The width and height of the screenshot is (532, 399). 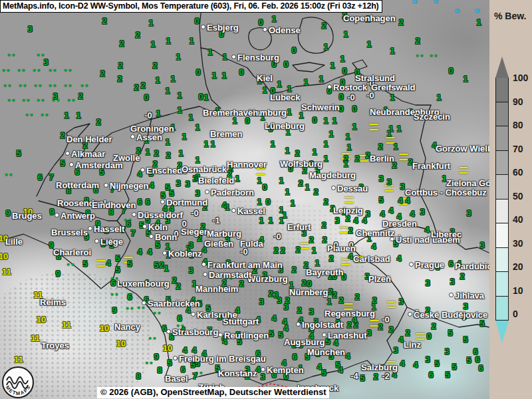 What do you see at coordinates (72, 253) in the screenshot?
I see `city-label: Charleroi` at bounding box center [72, 253].